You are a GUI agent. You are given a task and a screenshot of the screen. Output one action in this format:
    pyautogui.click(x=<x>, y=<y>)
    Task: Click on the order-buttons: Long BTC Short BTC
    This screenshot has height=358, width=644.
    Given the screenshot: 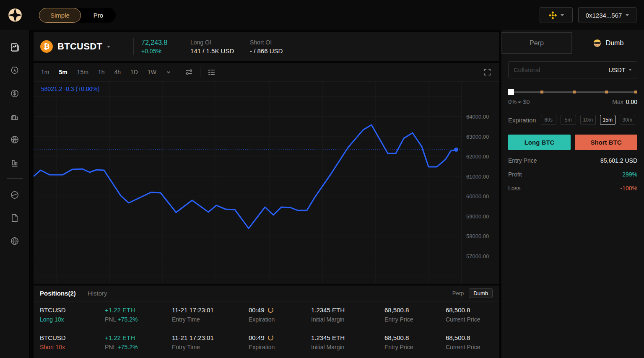 What is the action you would take?
    pyautogui.click(x=573, y=143)
    